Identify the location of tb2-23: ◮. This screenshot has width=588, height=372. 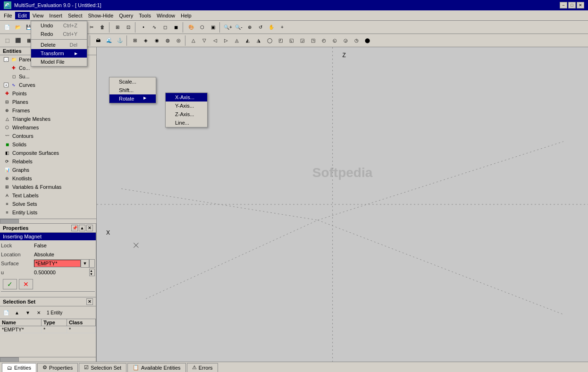
(259, 41).